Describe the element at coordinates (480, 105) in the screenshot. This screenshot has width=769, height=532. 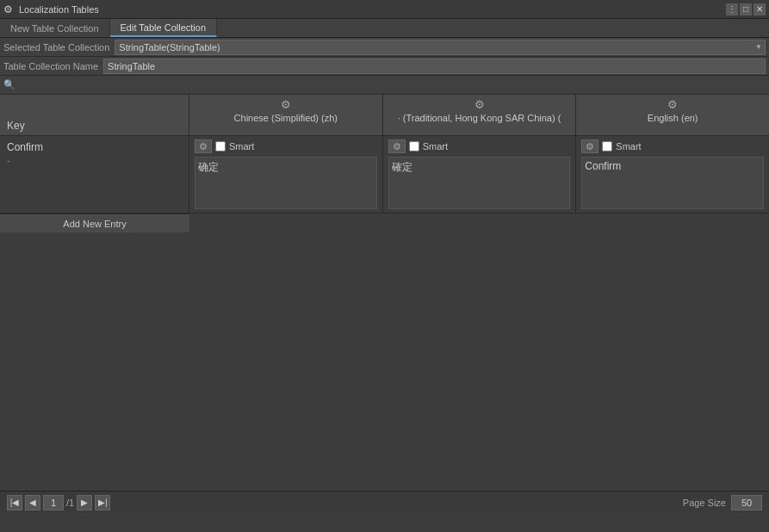
I see `zh-traditional-settings-icon: ⚙` at that location.